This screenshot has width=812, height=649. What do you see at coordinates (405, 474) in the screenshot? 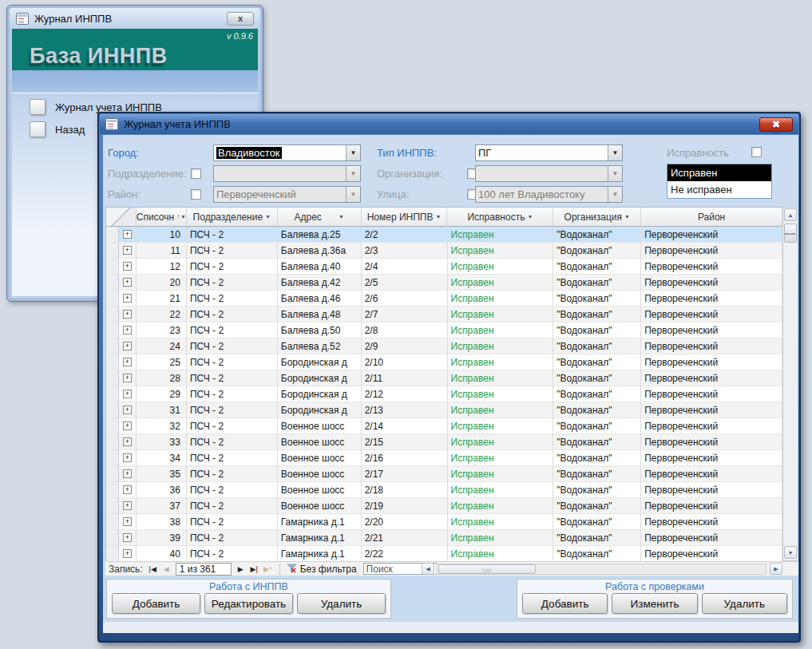
I see `table-cell: 2/17` at bounding box center [405, 474].